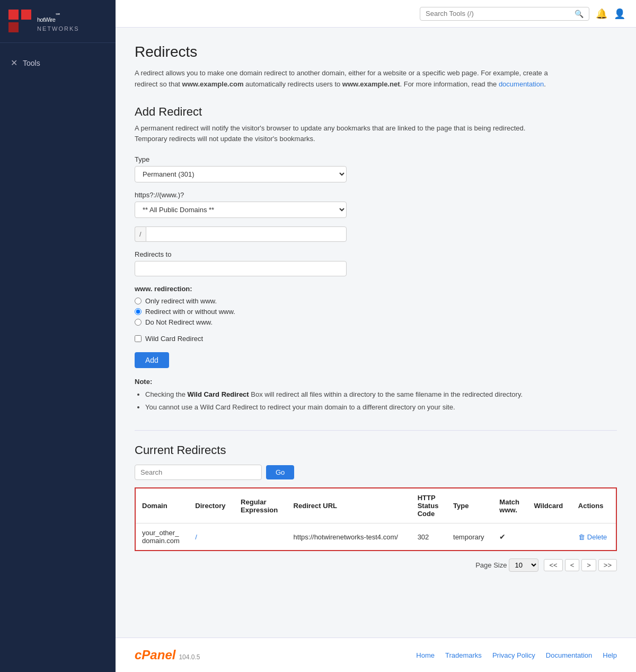  What do you see at coordinates (376, 205) in the screenshot?
I see `domain-group: https?://(www.)? ** All Public Domains *…` at bounding box center [376, 205].